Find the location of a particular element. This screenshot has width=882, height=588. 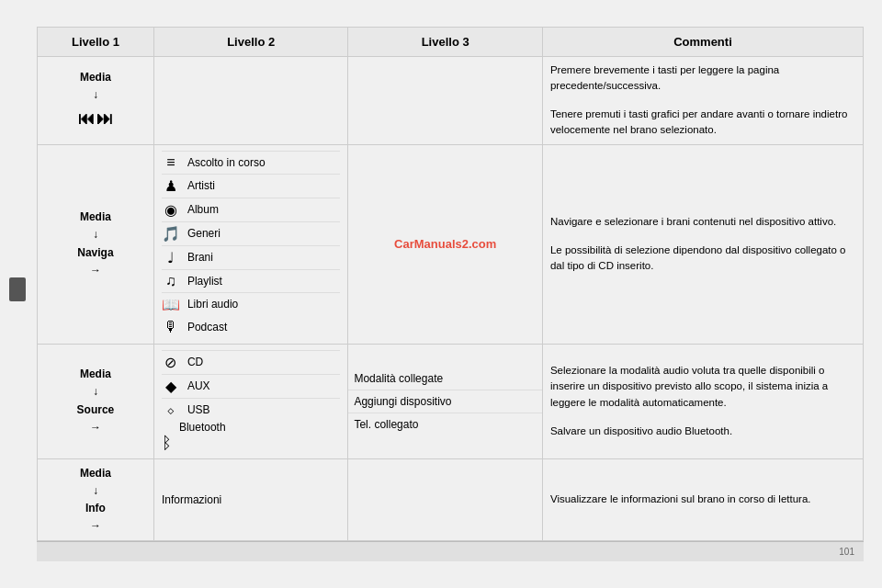

header-livello1: Livello 1 is located at coordinates (96, 41).